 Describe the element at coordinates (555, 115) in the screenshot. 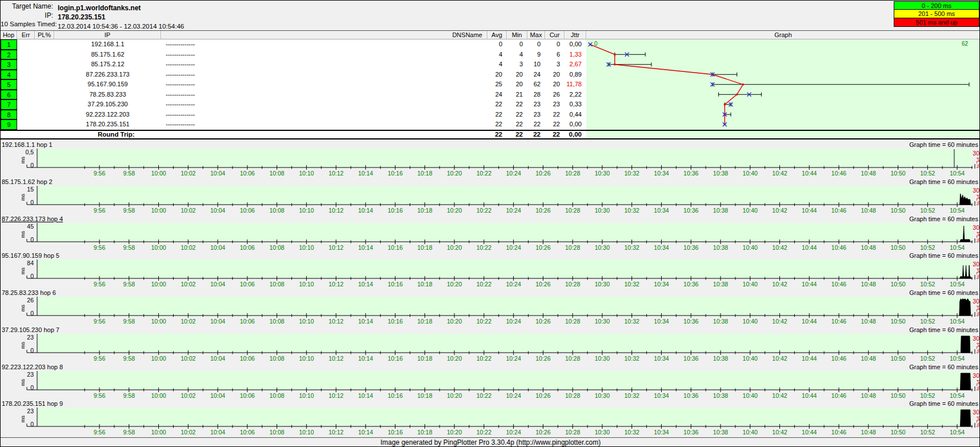

I see `cell-cur: 22` at that location.